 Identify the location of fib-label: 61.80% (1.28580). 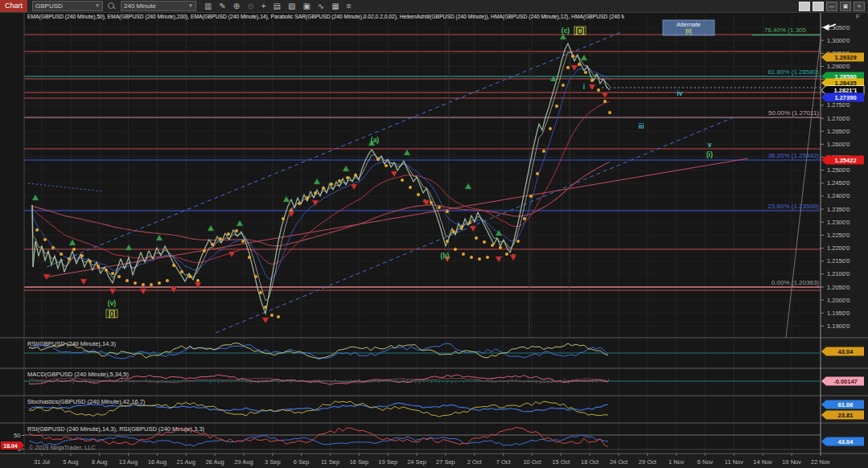
(793, 72).